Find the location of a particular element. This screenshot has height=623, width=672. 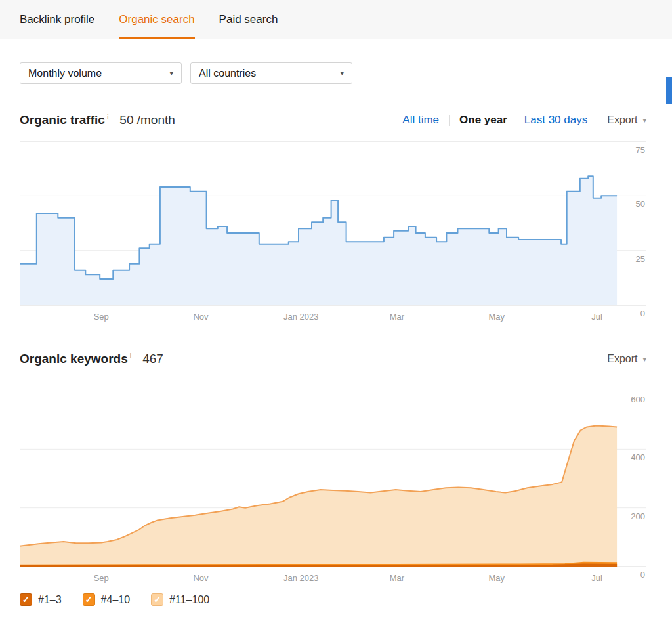

svg-text: 75 is located at coordinates (640, 150).